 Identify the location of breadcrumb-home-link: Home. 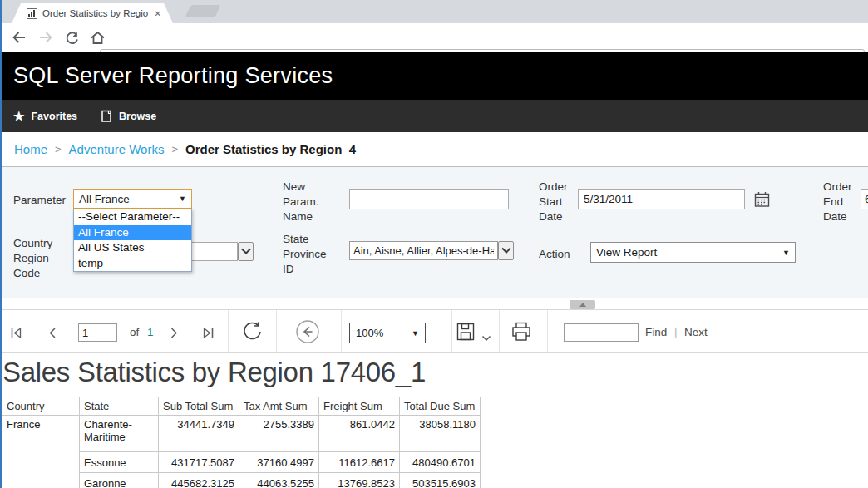
(31, 150).